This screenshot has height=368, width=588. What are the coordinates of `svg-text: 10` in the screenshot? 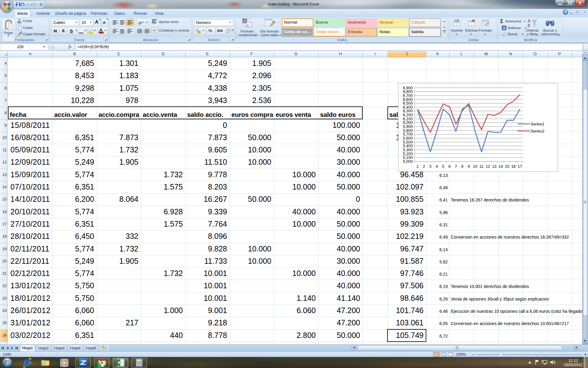 It's located at (475, 166).